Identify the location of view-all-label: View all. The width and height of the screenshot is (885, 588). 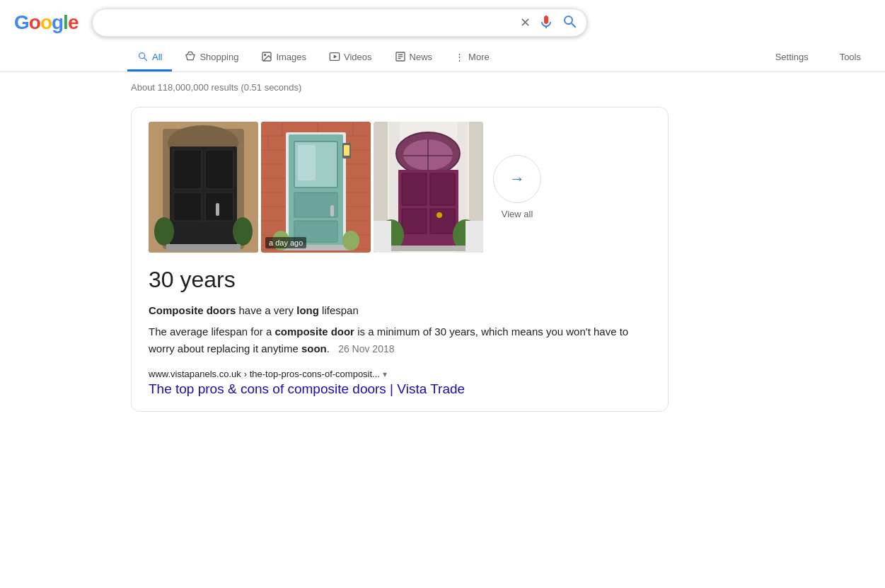
(518, 214).